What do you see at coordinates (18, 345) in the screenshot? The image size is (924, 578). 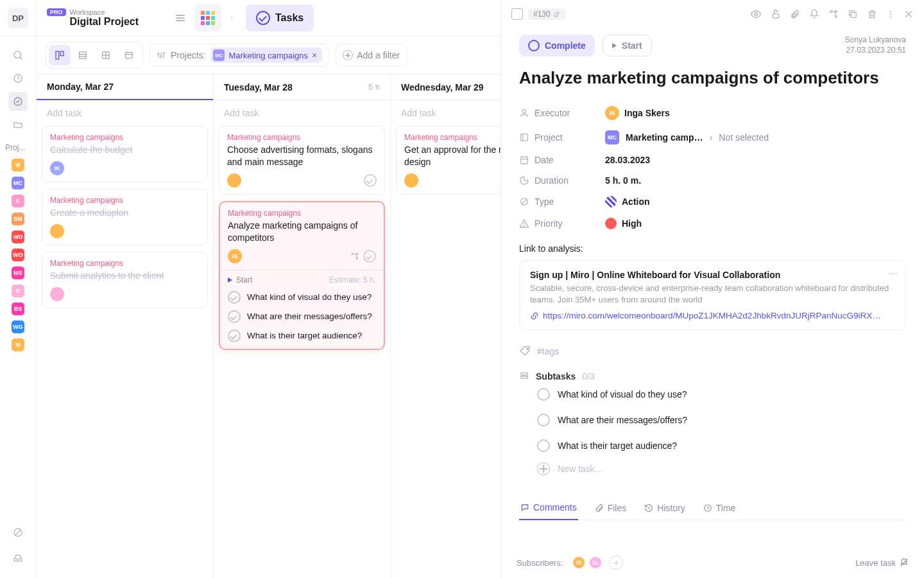 I see `project-square: M` at bounding box center [18, 345].